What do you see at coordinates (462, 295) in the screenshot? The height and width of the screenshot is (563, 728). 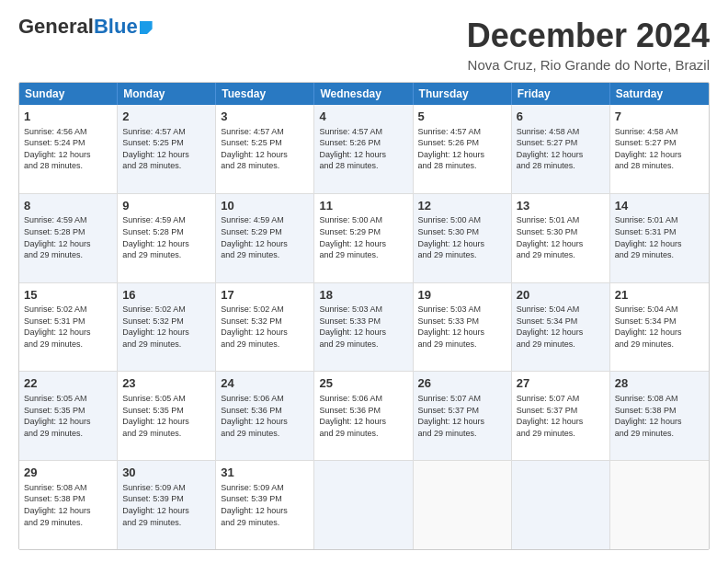 I see `day-number: 19` at bounding box center [462, 295].